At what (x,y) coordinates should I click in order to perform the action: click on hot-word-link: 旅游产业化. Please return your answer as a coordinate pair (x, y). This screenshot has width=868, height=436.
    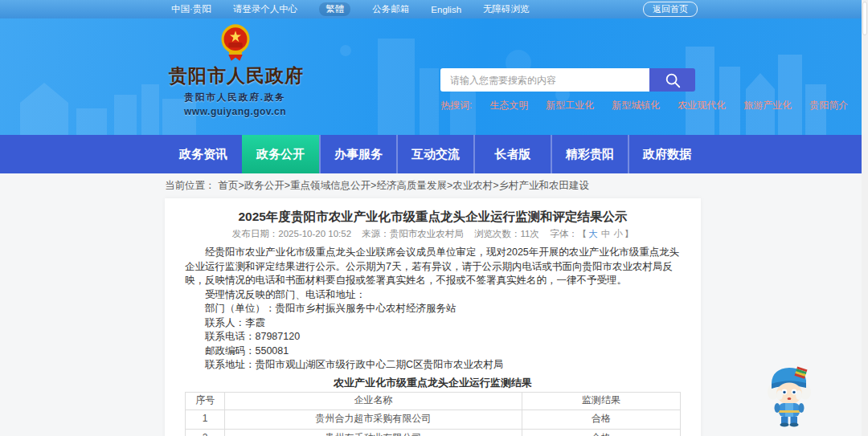
    Looking at the image, I should click on (768, 106).